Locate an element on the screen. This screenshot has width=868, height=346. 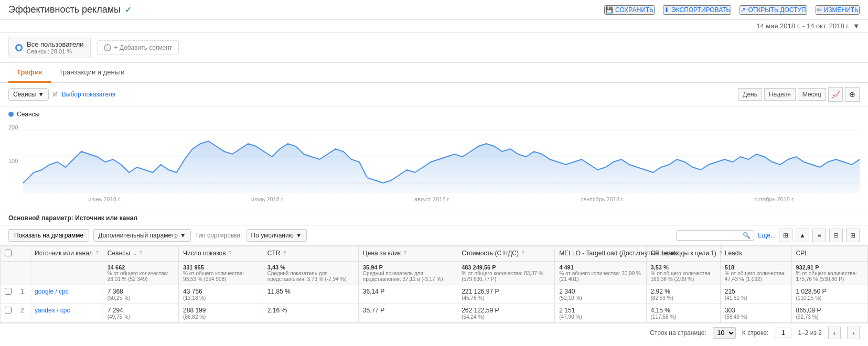
row1-impressions-cell: 43 756 (13,18 %) is located at coordinates (221, 295).